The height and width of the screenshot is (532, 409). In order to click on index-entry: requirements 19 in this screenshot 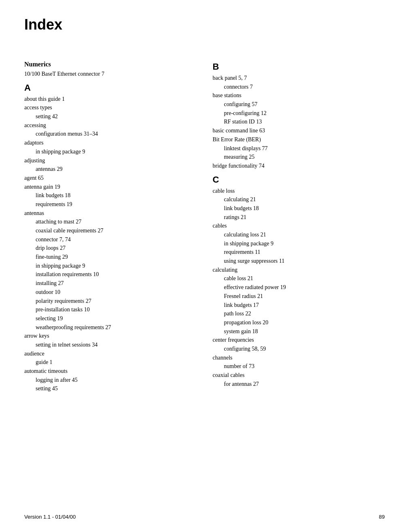, I will do `click(116, 204)`.